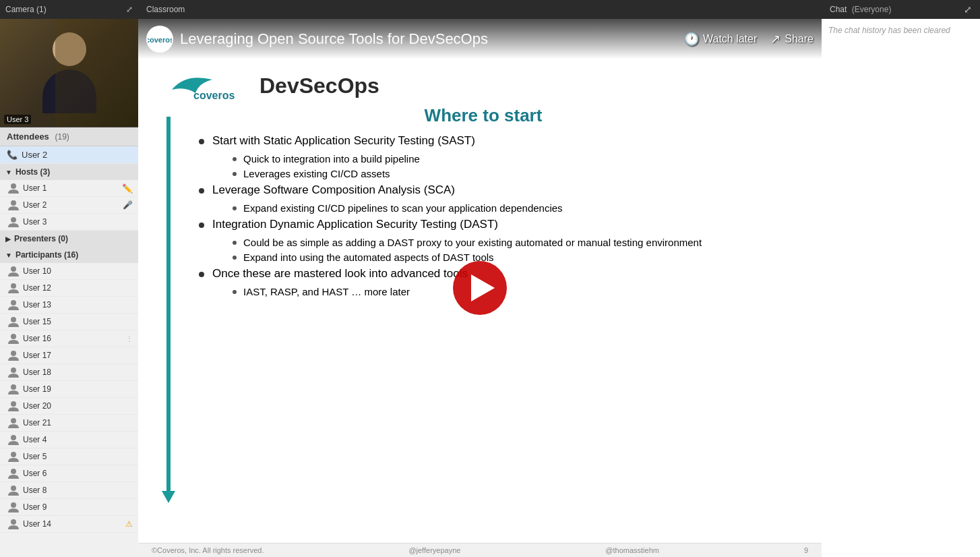 The height and width of the screenshot is (557, 980). What do you see at coordinates (47, 255) in the screenshot?
I see `participants-label: Participants (16)` at bounding box center [47, 255].